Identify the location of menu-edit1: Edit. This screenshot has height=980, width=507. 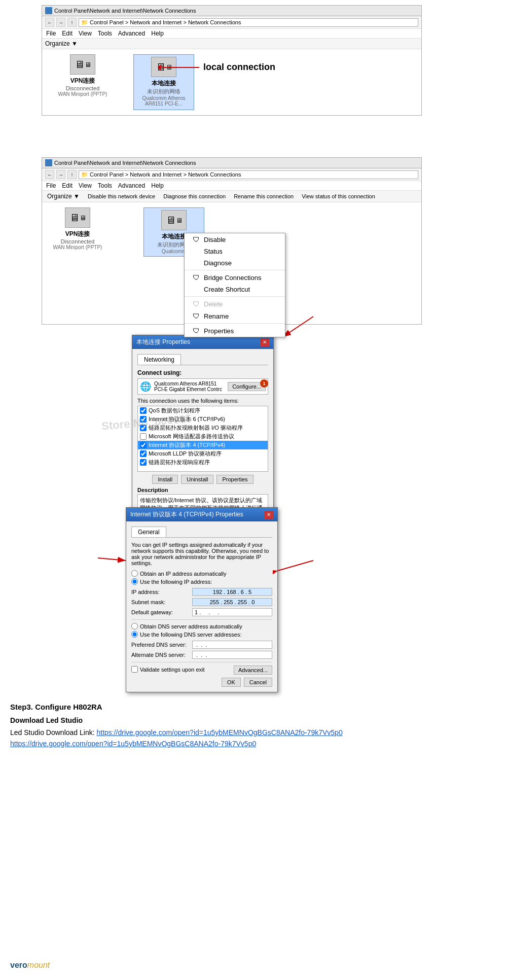
(67, 33).